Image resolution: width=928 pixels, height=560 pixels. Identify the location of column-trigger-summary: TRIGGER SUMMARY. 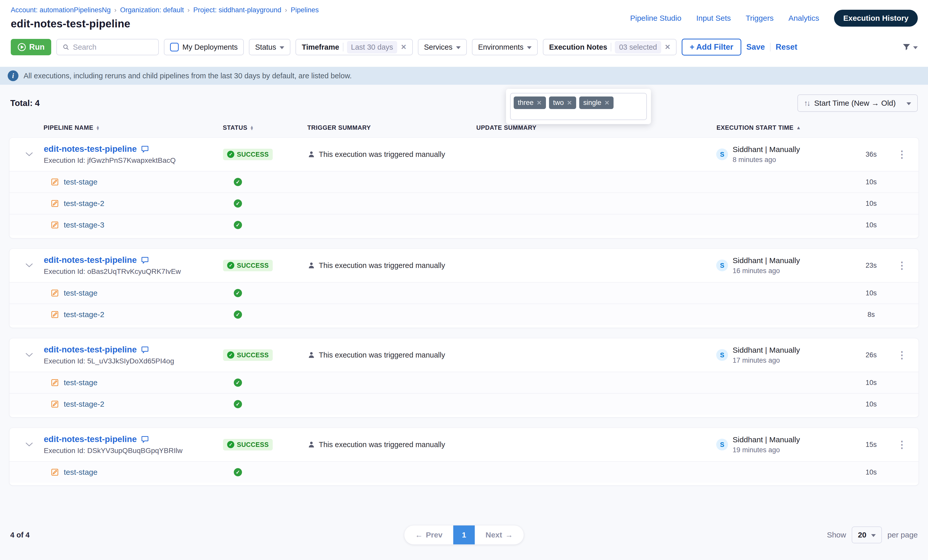
(392, 128).